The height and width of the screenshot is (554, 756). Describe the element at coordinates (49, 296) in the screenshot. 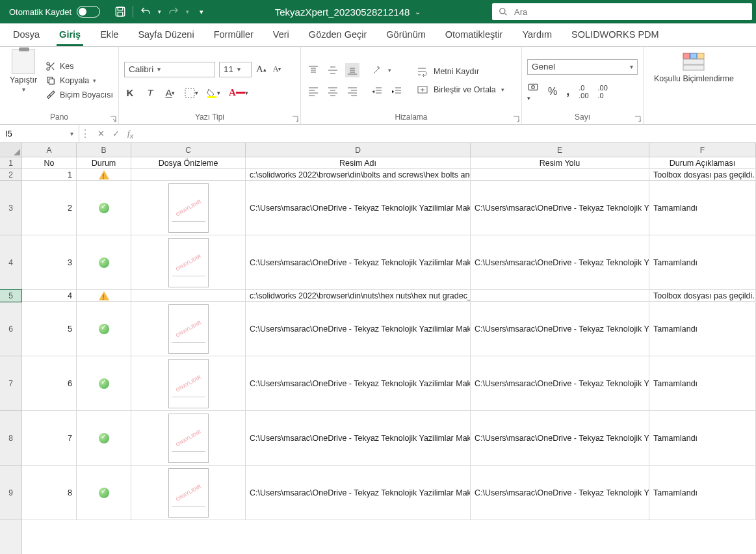

I see `cell: 4` at that location.